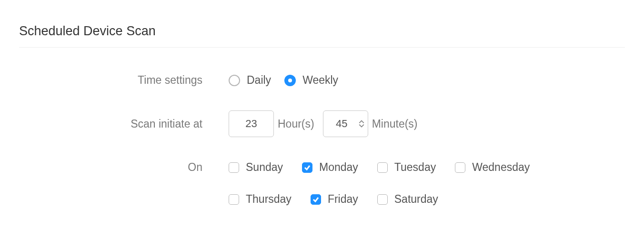 The width and height of the screenshot is (644, 239). What do you see at coordinates (410, 183) in the screenshot?
I see `days-group: Sunday Monday Tuesday Wednesday` at bounding box center [410, 183].